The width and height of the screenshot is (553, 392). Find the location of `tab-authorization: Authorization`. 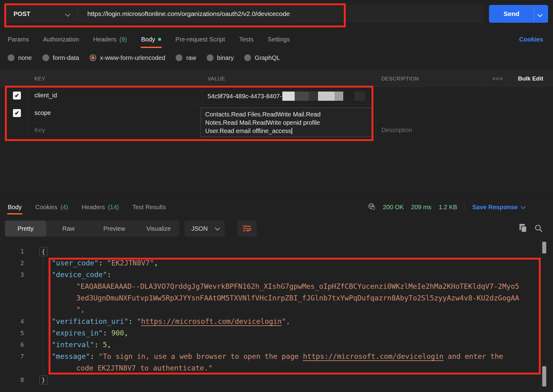

tab-authorization: Authorization is located at coordinates (61, 39).